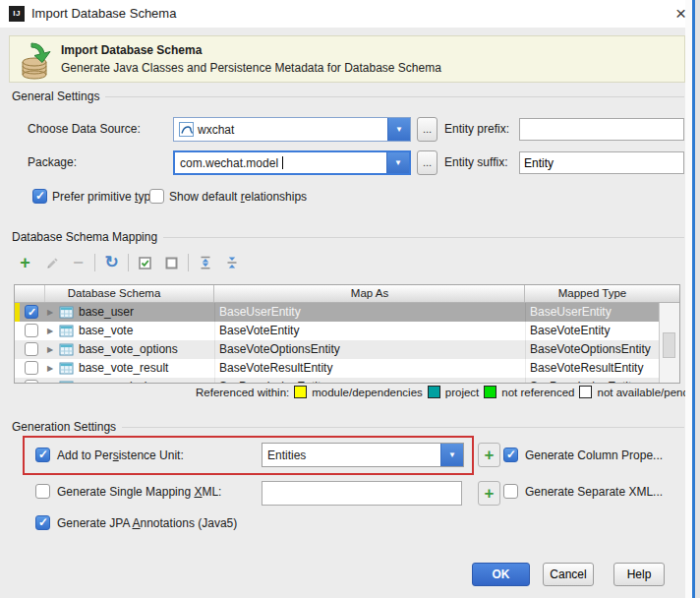  Describe the element at coordinates (79, 263) in the screenshot. I see `remove-icon: −` at that location.